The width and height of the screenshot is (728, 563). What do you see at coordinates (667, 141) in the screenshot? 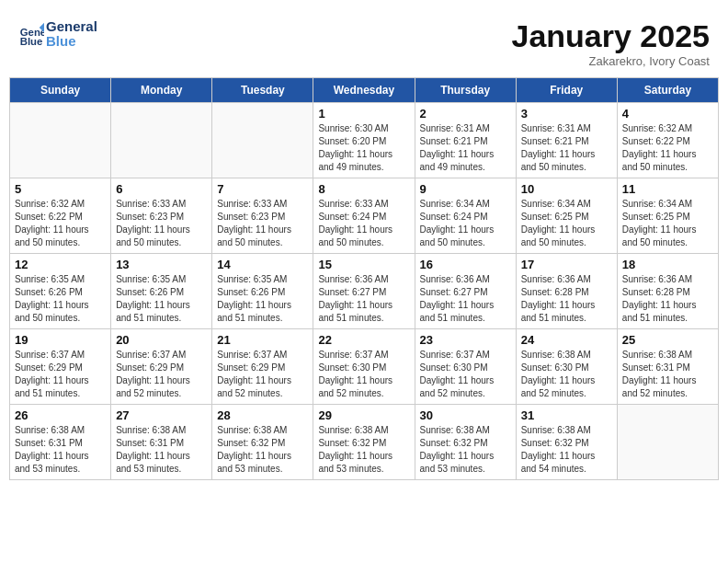
I see `calendar-day-cell: 4Sunrise: 6:32 AM Sunset: 6:22 PM Daylig…` at bounding box center [667, 141].